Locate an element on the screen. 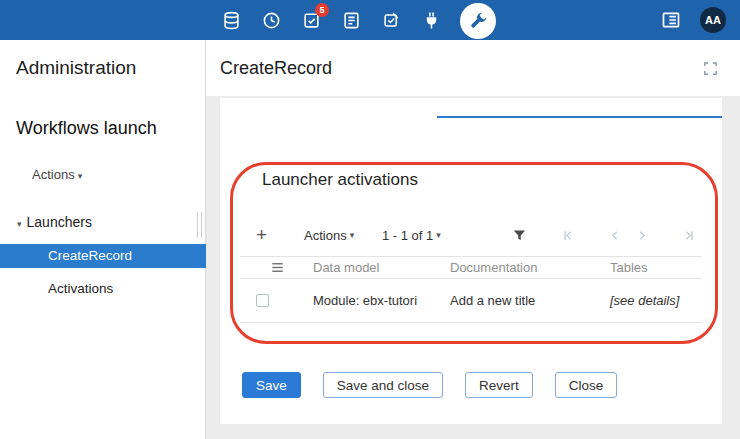 This screenshot has width=740, height=439. validation-icon is located at coordinates (391, 20).